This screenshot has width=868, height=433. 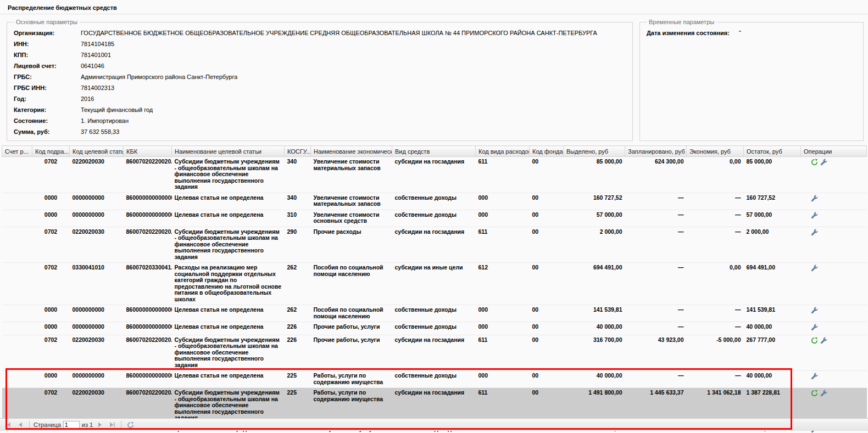 I want to click on table-cell: 0702, so click(x=51, y=175).